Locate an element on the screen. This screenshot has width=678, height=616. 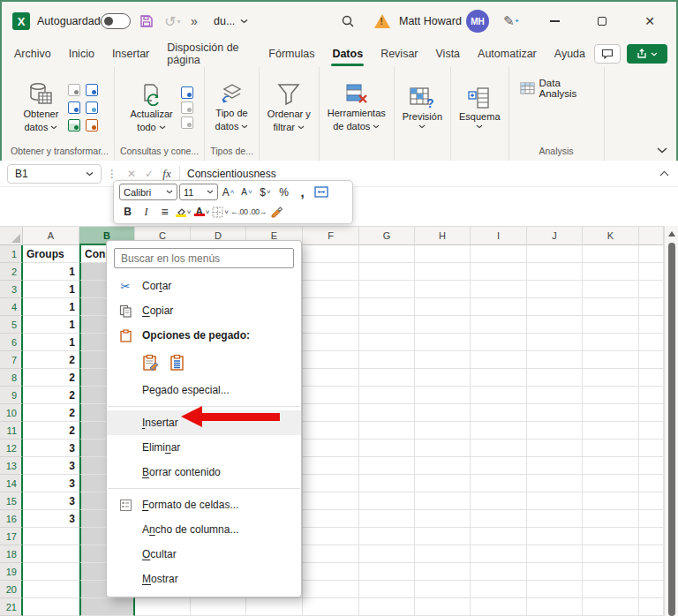
cell-C21 is located at coordinates (162, 607).